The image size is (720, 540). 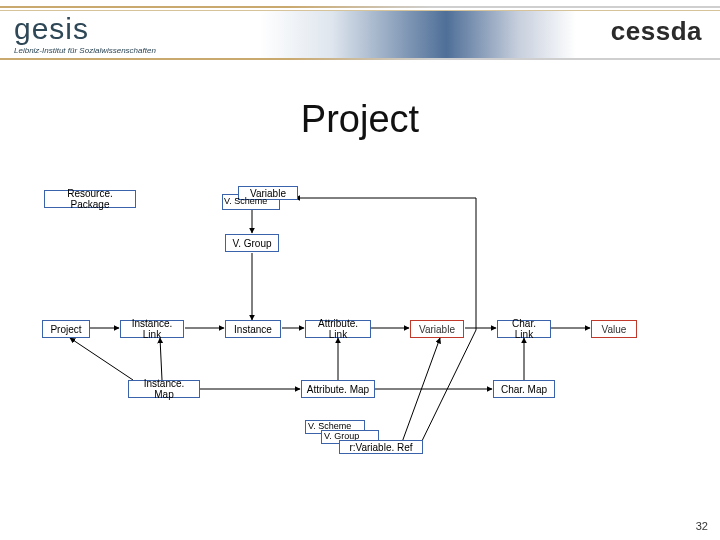 I want to click on box-instance-link: Instance. Link, so click(x=152, y=329).